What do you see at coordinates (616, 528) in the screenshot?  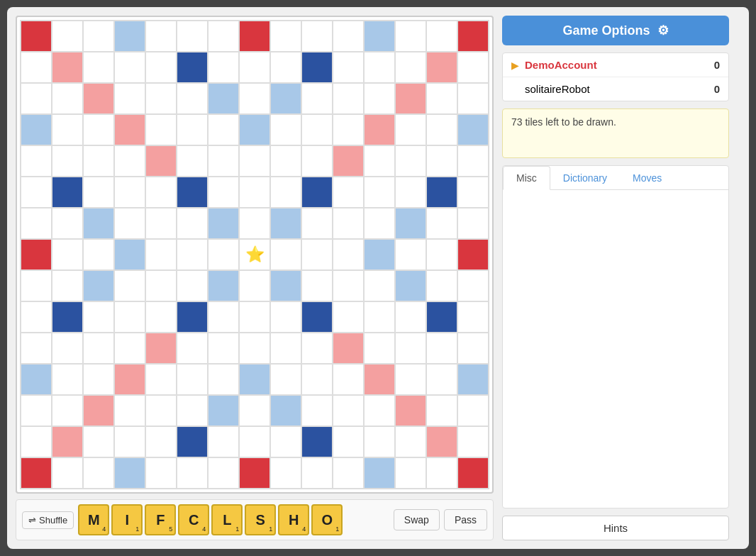 I see `hints-button: Hints` at bounding box center [616, 528].